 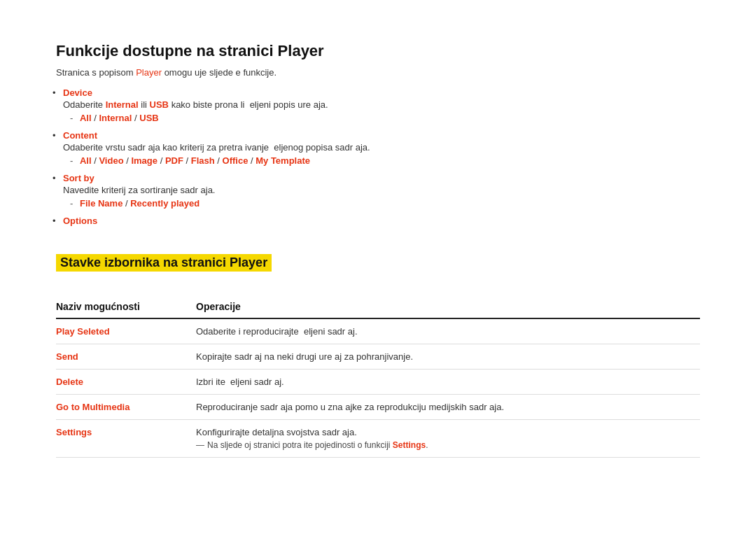 What do you see at coordinates (283, 161) in the screenshot?
I see `link-mytemplate: My Template` at bounding box center [283, 161].